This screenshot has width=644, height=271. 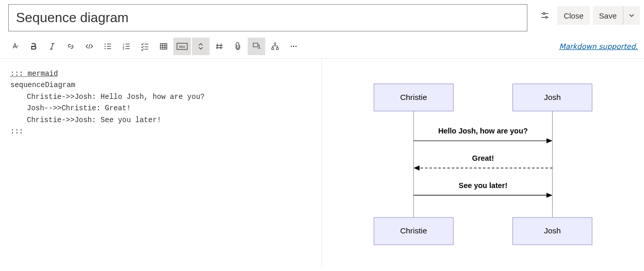 I want to click on collapse-button, so click(x=201, y=46).